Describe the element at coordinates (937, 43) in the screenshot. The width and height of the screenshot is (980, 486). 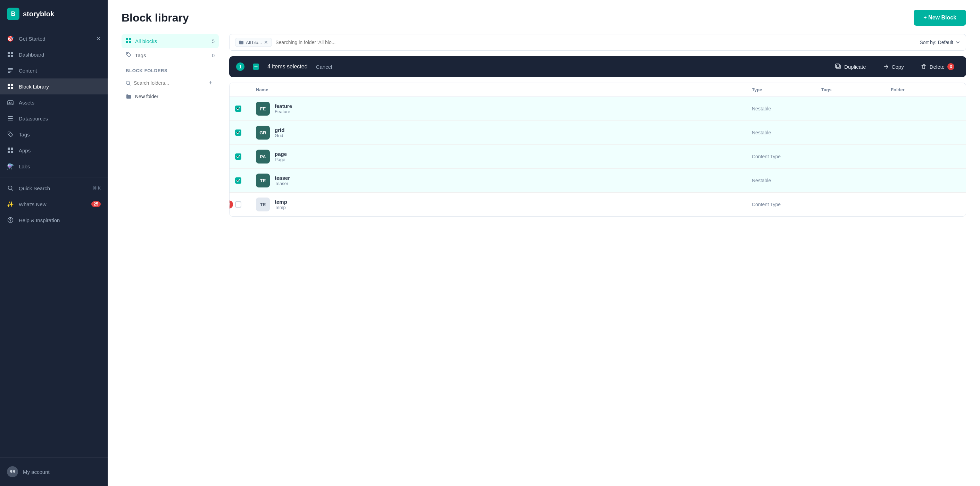
I see `sort-label: Sort by: Default` at that location.